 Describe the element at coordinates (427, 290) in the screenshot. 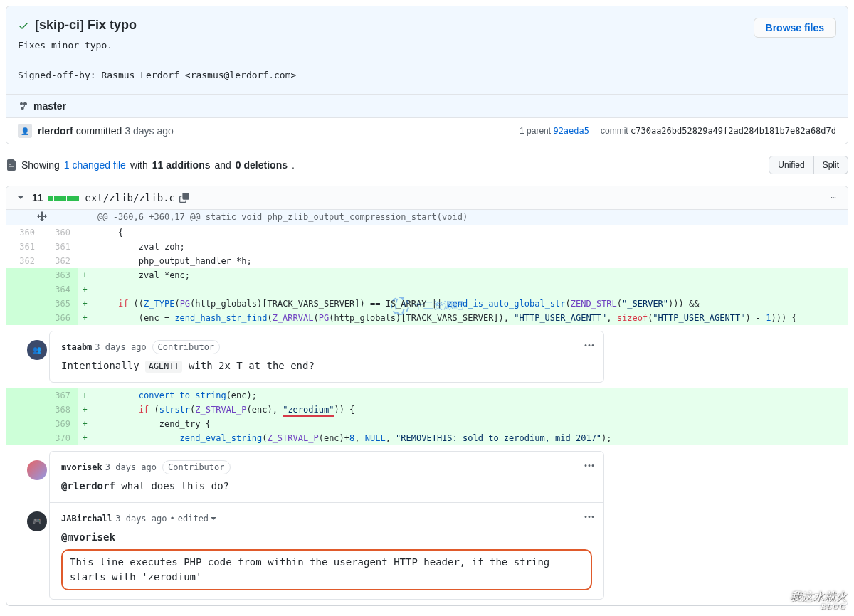

I see `diff-line-add: 364+` at that location.